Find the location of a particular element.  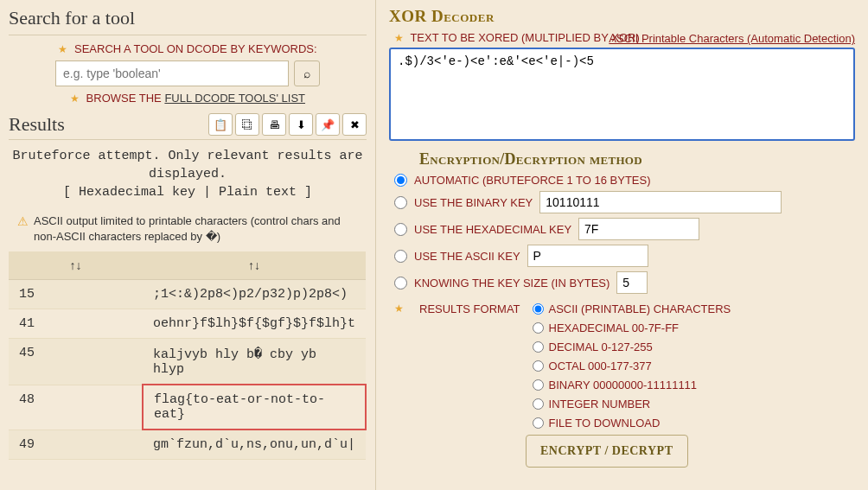

format-option: ASCII (PRINTABLE) CHARACTERS is located at coordinates (632, 309).